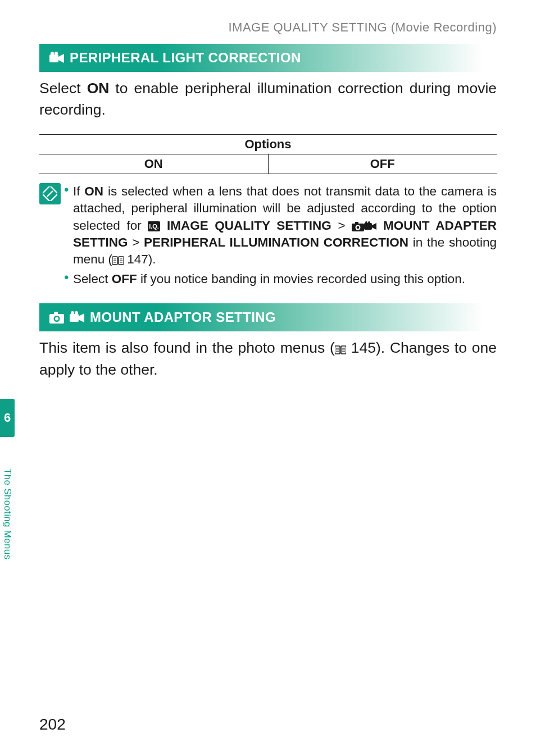 The image size is (536, 756). What do you see at coordinates (154, 226) in the screenshot?
I see `svg-text: I.Q.` at bounding box center [154, 226].